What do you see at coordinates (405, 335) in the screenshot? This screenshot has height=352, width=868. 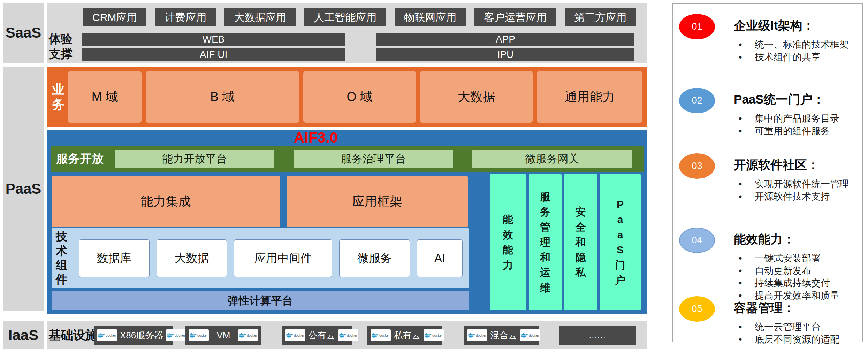 I see `resource-private-cloud: docker 私有云 docker` at bounding box center [405, 335].